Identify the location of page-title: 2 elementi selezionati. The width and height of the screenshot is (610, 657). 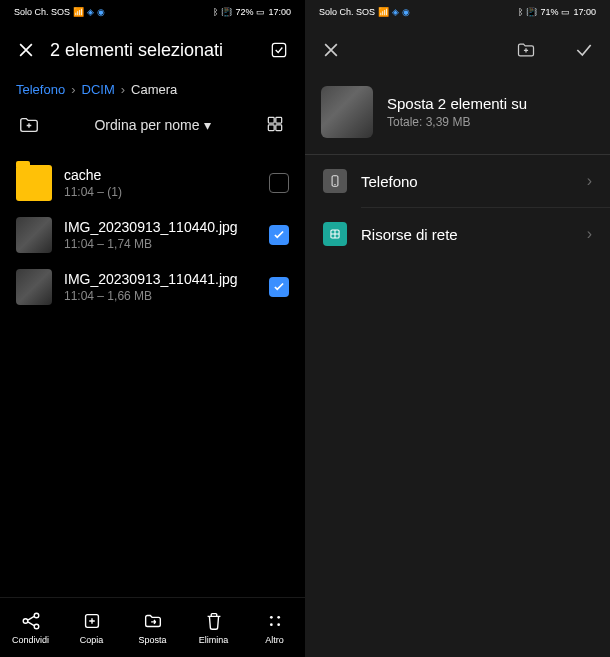
(136, 50).